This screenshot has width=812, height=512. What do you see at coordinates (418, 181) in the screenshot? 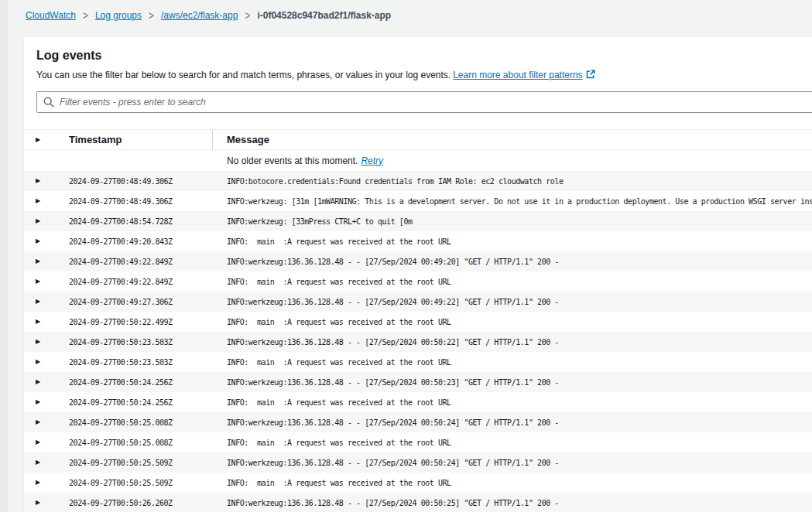
I see `table-row: ▶ 2024-09-27T00:48:49.306Z INFO:botocore…` at bounding box center [418, 181].